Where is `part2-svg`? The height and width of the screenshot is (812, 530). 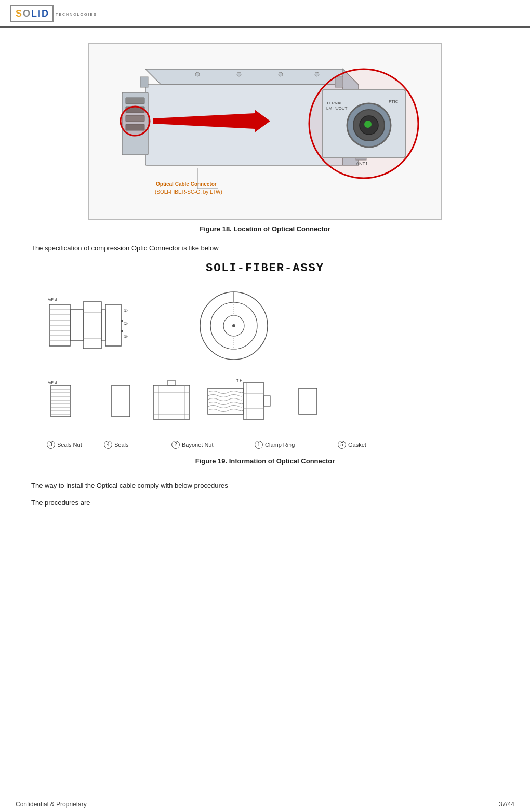
part2-svg is located at coordinates (171, 401).